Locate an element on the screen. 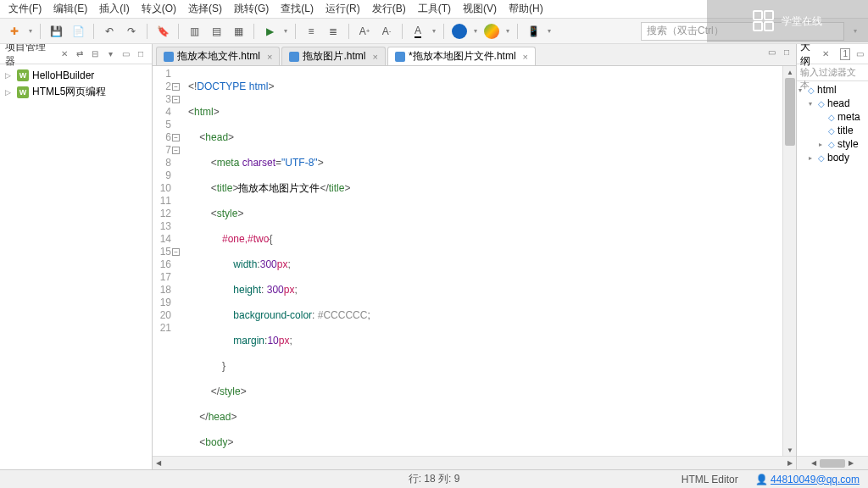 The width and height of the screenshot is (868, 488). run-button: ▶ is located at coordinates (270, 31).